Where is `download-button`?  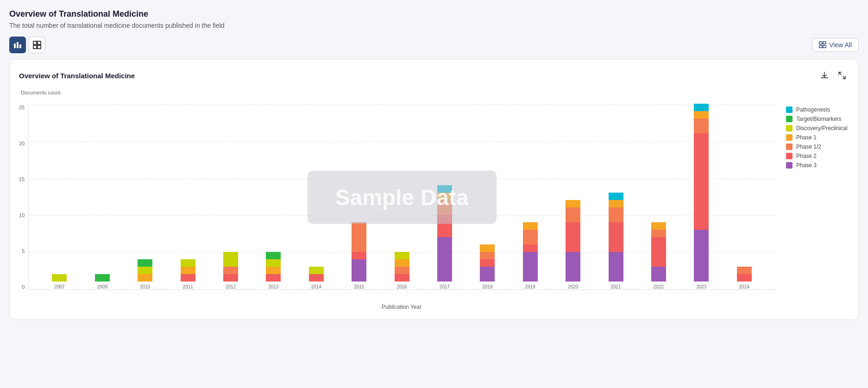 download-button is located at coordinates (824, 75).